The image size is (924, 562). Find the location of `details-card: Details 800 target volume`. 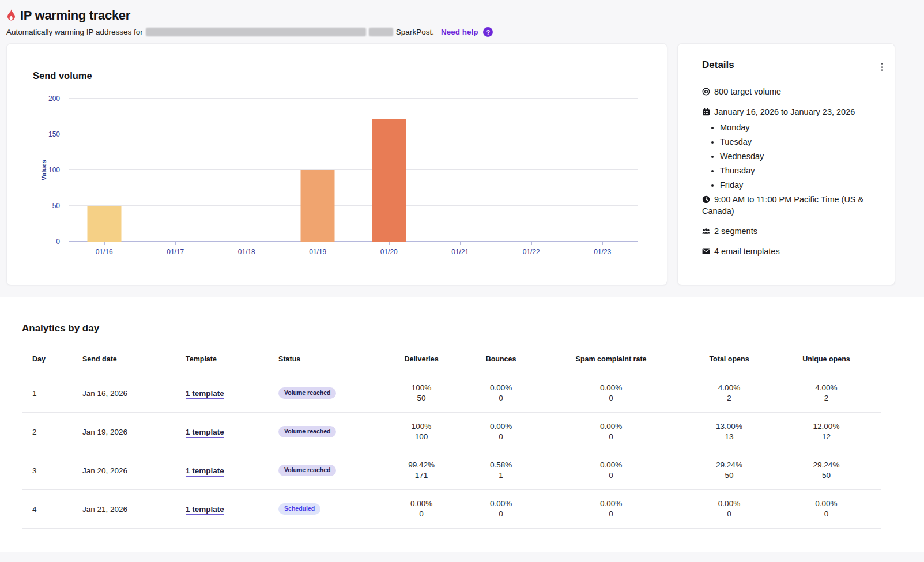

details-card: Details 800 target volume is located at coordinates (786, 164).